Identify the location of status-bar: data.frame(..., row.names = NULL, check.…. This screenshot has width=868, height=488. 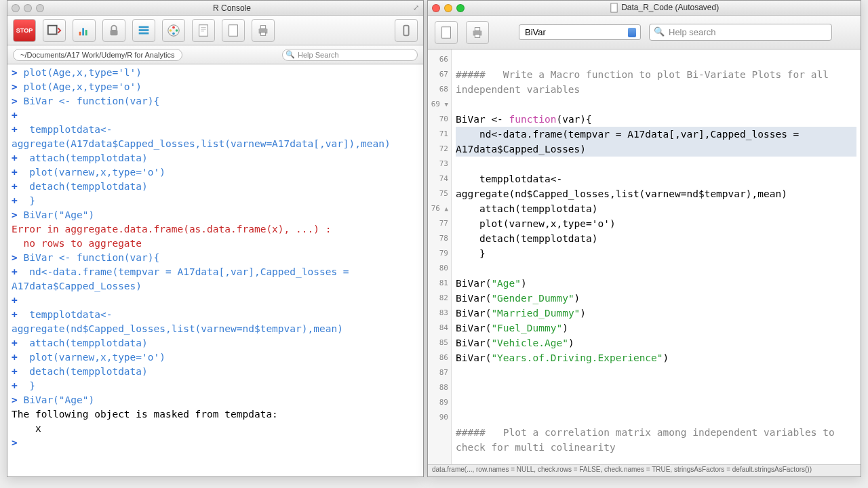
(644, 470).